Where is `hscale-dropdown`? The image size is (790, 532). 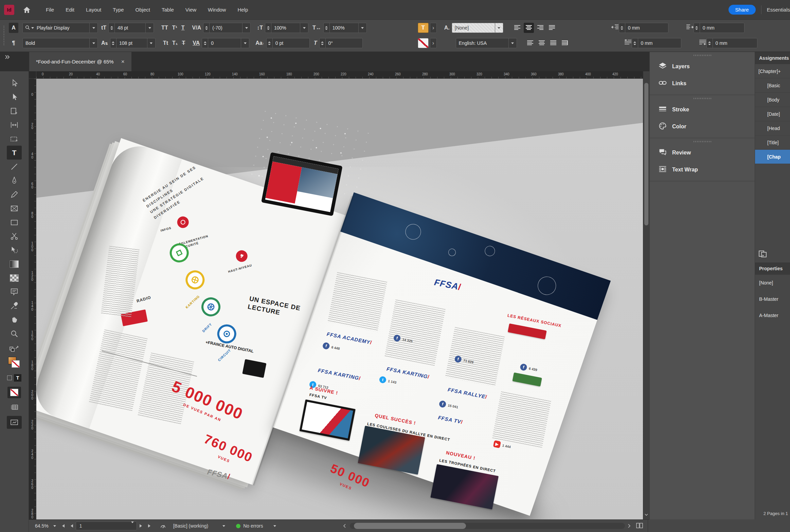
hscale-dropdown is located at coordinates (362, 28).